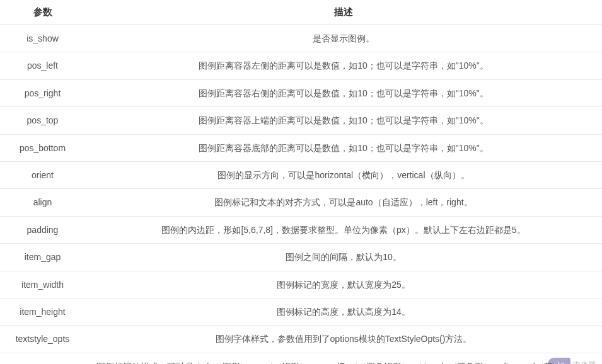  Describe the element at coordinates (344, 65) in the screenshot. I see `desc-cell: 图例距离容器左侧的距离可以是数值，如10；也可以是字符串，如"10%"。` at that location.